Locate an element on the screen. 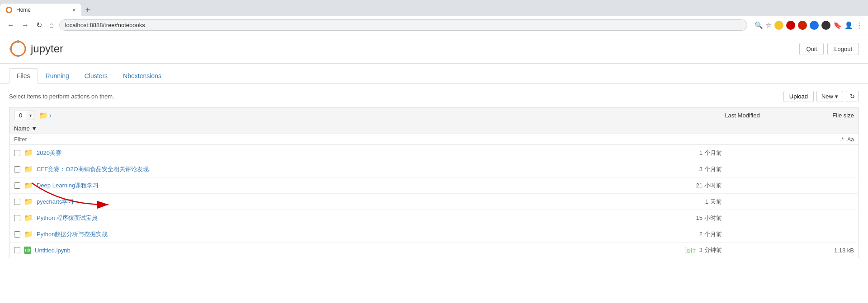 The height and width of the screenshot is (303, 868). running-badge-7: 运行 is located at coordinates (691, 250).